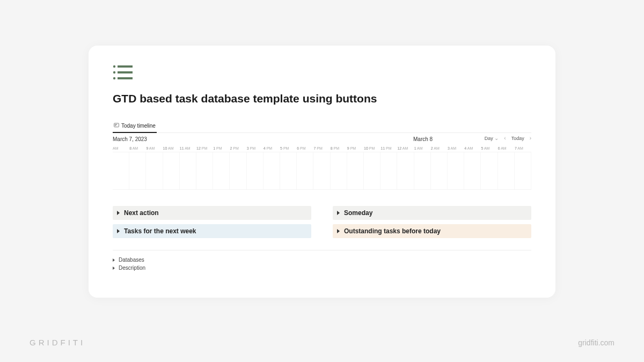  What do you see at coordinates (322, 99) in the screenshot?
I see `page-title: GTD based task database template using b…` at bounding box center [322, 99].